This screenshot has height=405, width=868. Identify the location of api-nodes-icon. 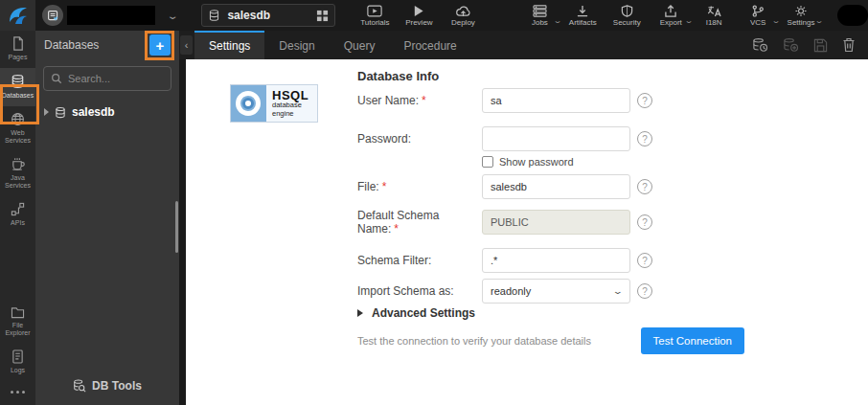
(17, 209).